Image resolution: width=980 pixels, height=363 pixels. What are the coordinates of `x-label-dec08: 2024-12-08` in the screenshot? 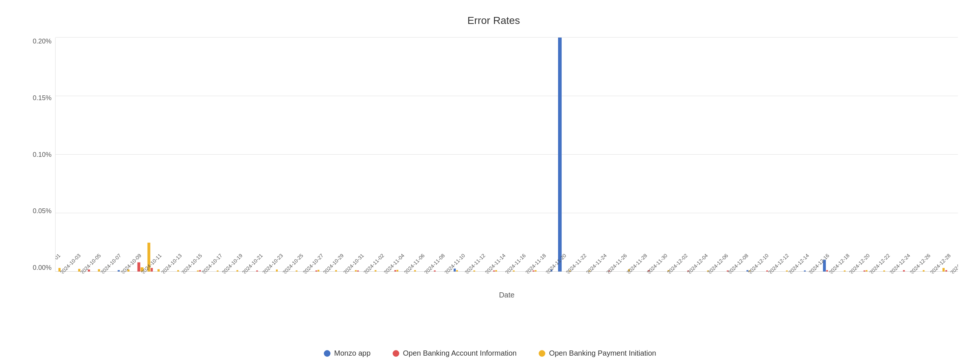 It's located at (738, 263).